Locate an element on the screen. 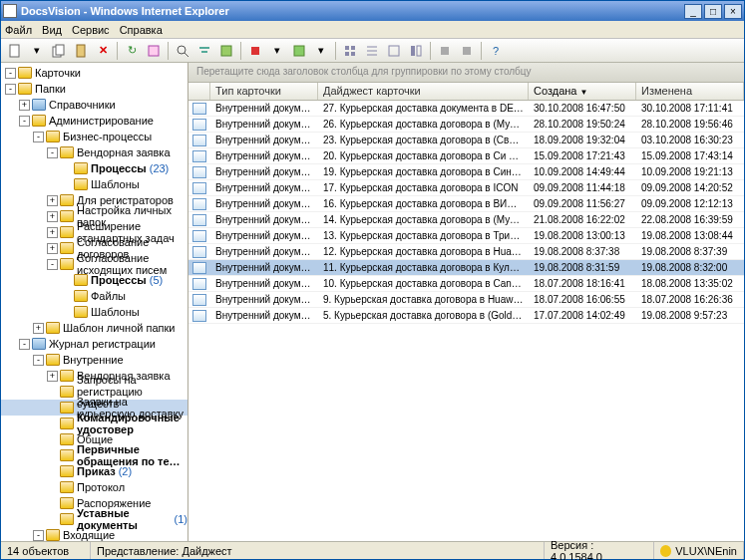  nav-fwd-button is located at coordinates (467, 51).